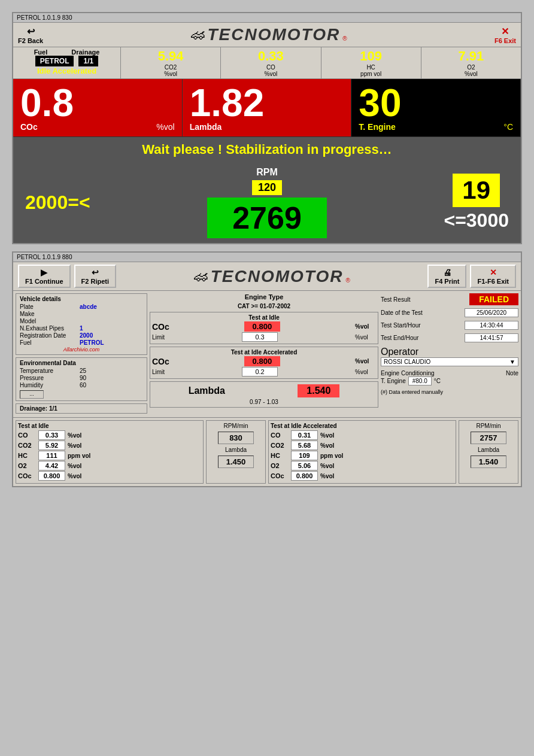  Describe the element at coordinates (491, 312) in the screenshot. I see `date-value: 25/06/2020` at that location.